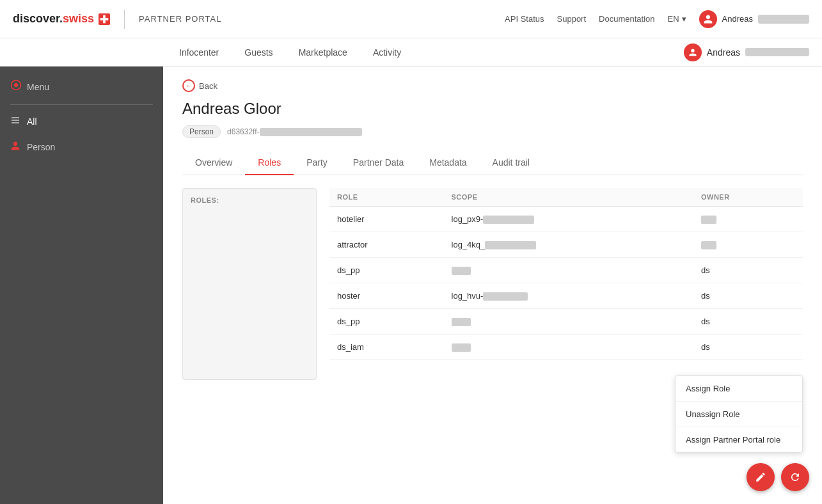 This screenshot has width=822, height=504. What do you see at coordinates (16, 85) in the screenshot?
I see `menu-circle-icon` at bounding box center [16, 85].